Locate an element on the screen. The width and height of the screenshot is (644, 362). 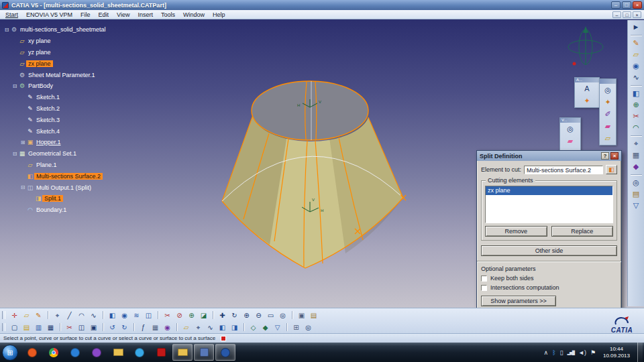
zoom-in-icon: ⊕ is located at coordinates (247, 315).